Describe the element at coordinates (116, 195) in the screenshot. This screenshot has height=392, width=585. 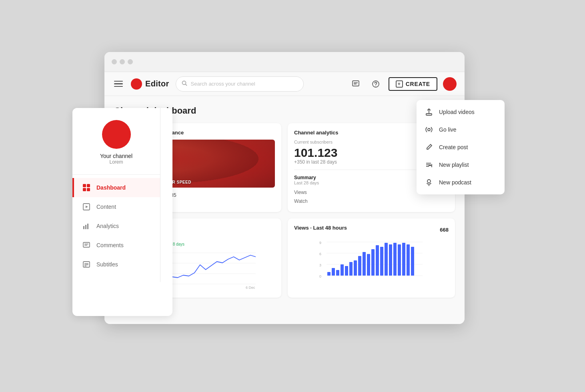
I see `sidebar: Your channel Lorem Dashboard` at that location.